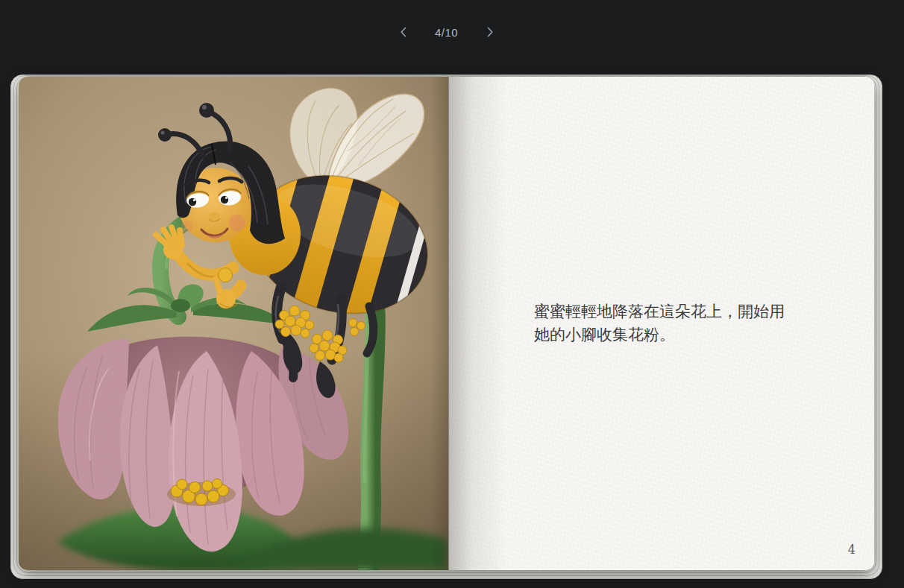  What do you see at coordinates (852, 550) in the screenshot?
I see `page-number: 4` at bounding box center [852, 550].